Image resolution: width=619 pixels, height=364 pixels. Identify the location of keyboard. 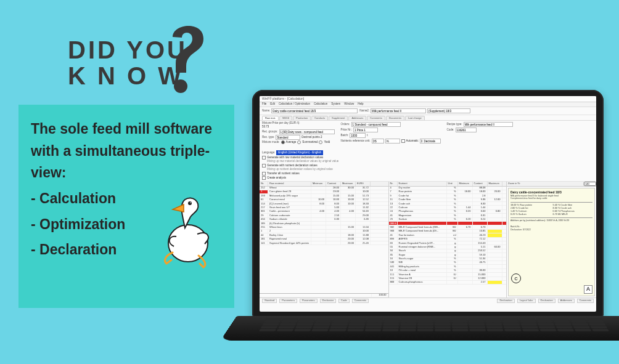
(434, 325).